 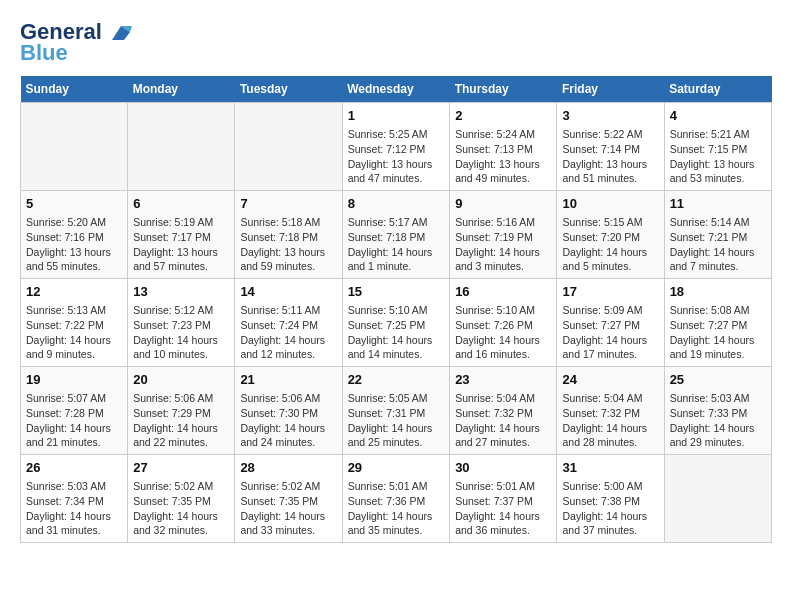 What do you see at coordinates (288, 244) in the screenshot?
I see `day-info: Sunrise: 5:18 AMSunset: 7:18 PMDaylight:…` at bounding box center [288, 244].